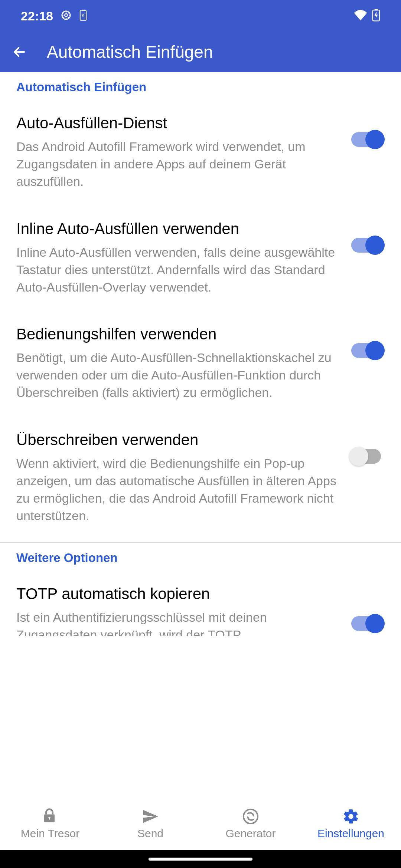  I want to click on back-button, so click(19, 52).